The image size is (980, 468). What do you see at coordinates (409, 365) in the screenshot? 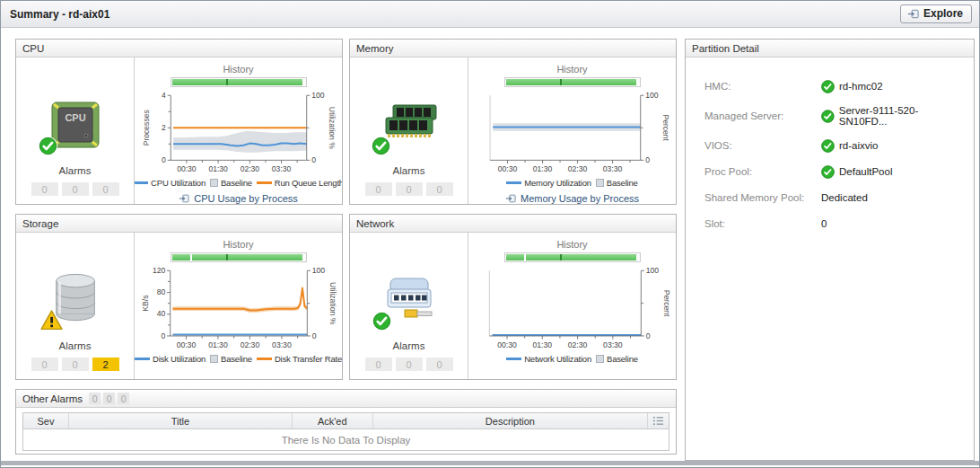
I see `network-alarm-counts: 0 0 0` at bounding box center [409, 365].